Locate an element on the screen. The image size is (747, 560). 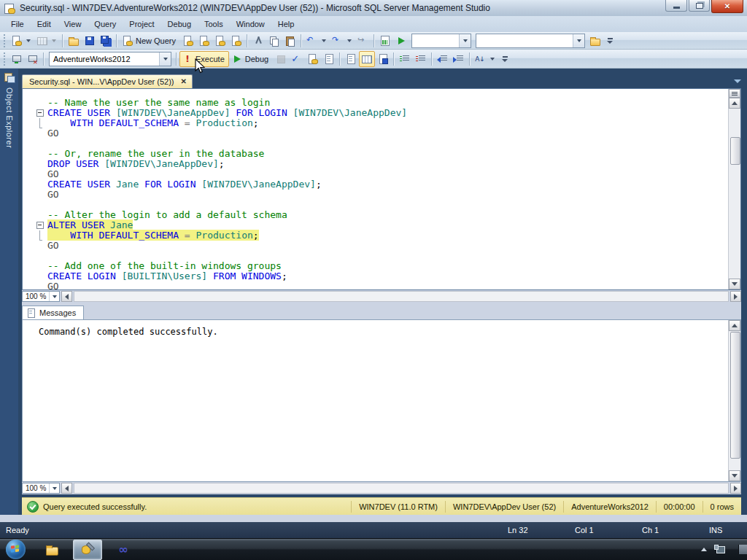
code-line: CREATE USER Jane FOR LOGIN [WIN7DEV\Jane… is located at coordinates (382, 184).